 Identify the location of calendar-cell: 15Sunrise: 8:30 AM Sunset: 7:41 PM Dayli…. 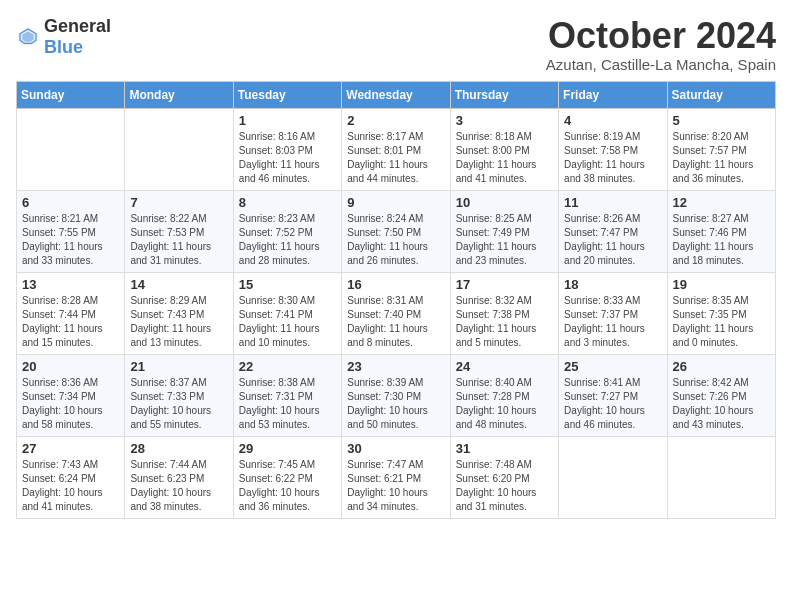
(287, 313).